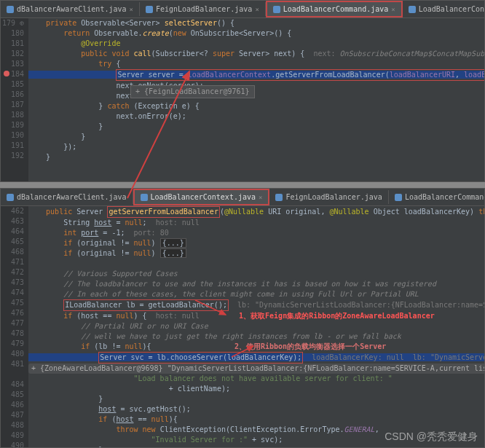 The image size is (485, 448). What do you see at coordinates (242, 197) in the screenshot?
I see `tab-bar-2: dBalancerAwareClient.java LoadBalancerCo…` at bounding box center [242, 197].